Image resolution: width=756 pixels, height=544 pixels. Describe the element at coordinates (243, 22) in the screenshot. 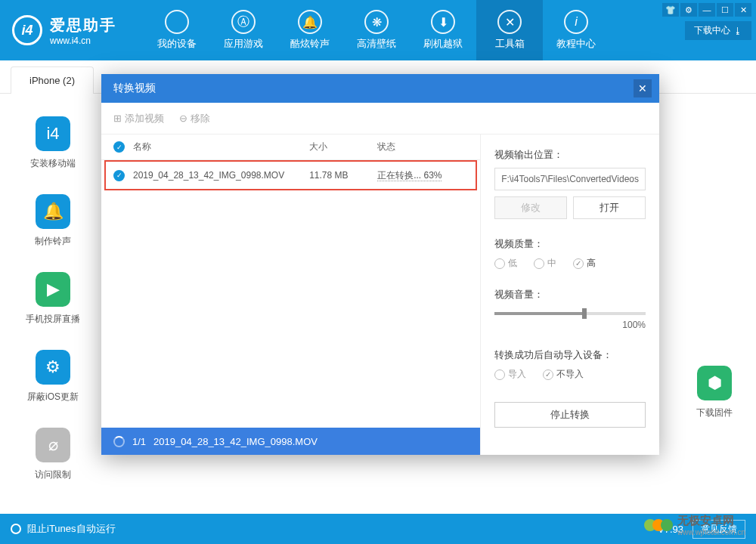

I see `app-icon: Ⓐ` at that location.